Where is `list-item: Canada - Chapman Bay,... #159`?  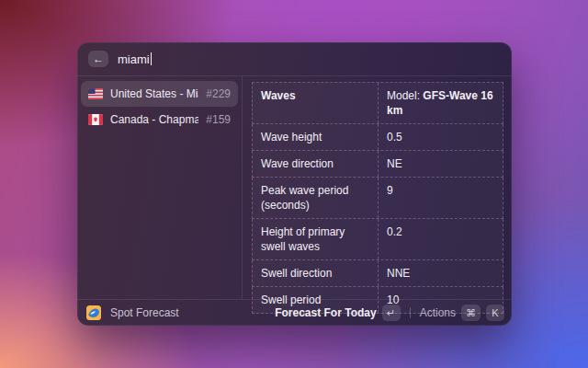 list-item: Canada - Chapman Bay,... #159 is located at coordinates (160, 120).